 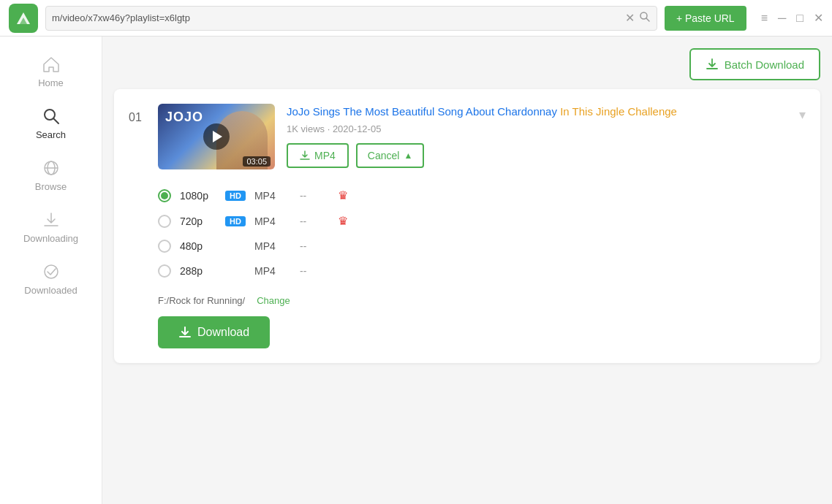 I want to click on quality-label-288p: 288p, so click(x=198, y=271).